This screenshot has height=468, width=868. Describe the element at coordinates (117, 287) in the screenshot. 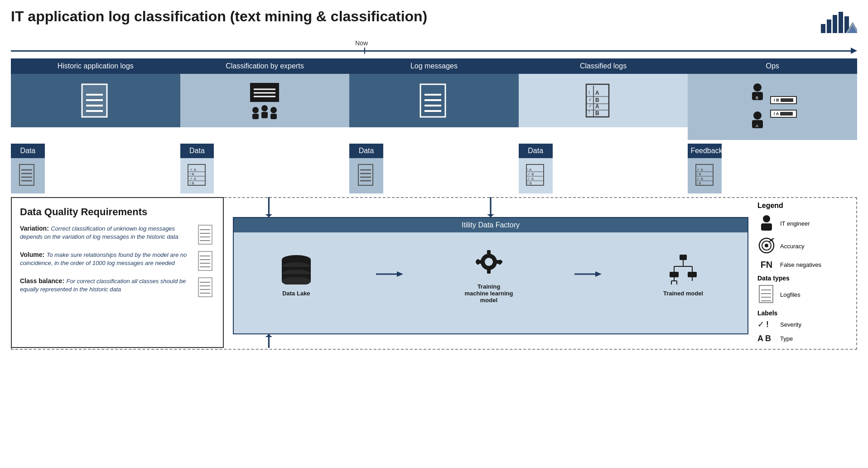

I see `dq-classbalance: Class balance: For correct classificatio…` at that location.